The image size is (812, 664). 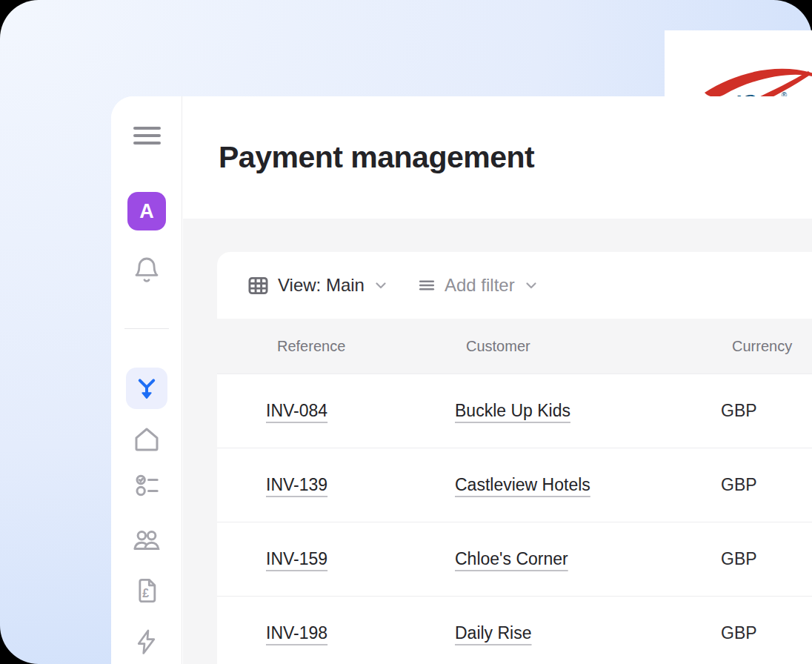 What do you see at coordinates (147, 211) in the screenshot?
I see `avatar-letter: A` at bounding box center [147, 211].